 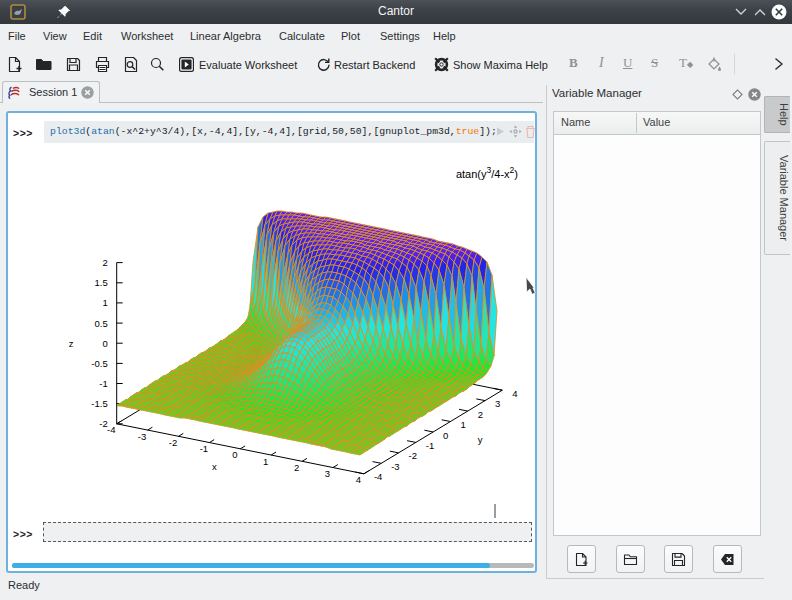 What do you see at coordinates (214, 466) in the screenshot?
I see `svg-text: x` at bounding box center [214, 466].